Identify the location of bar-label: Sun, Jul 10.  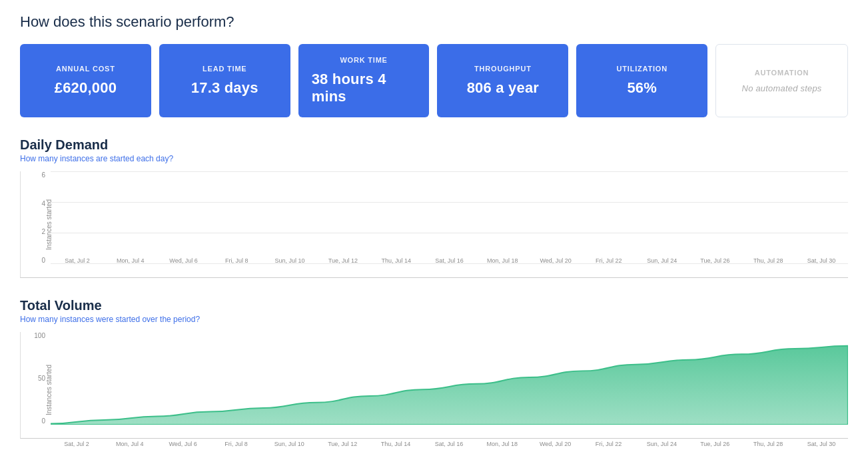
(290, 261).